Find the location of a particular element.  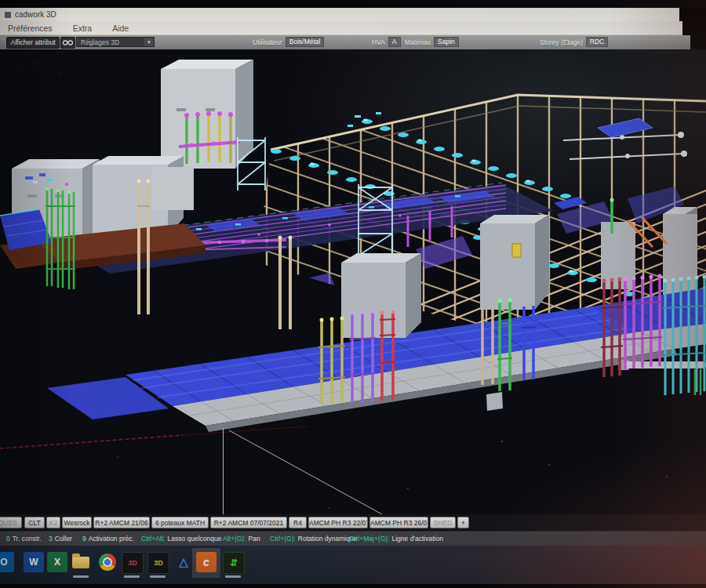

tab-shed: SHED is located at coordinates (442, 522).